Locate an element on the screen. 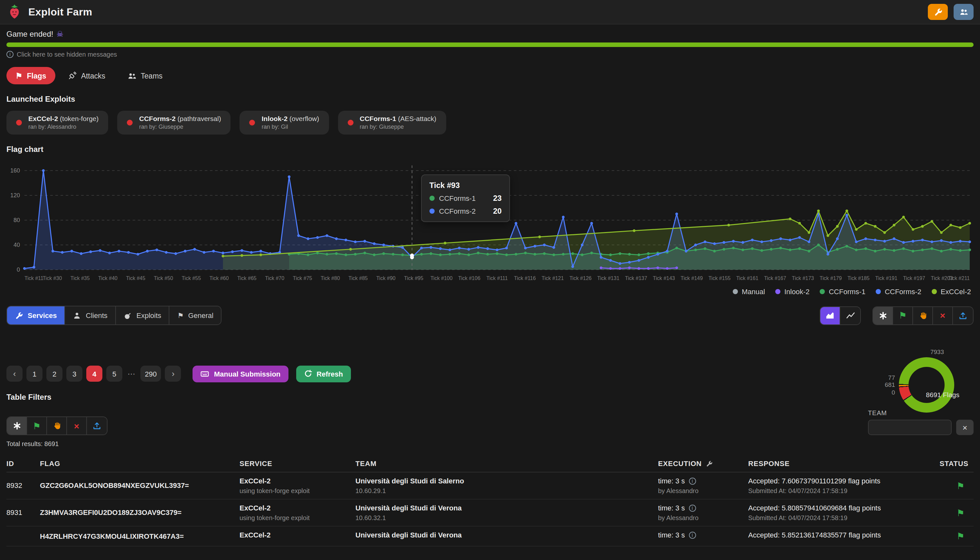 This screenshot has width=980, height=560. svg-text: 40 is located at coordinates (17, 245).